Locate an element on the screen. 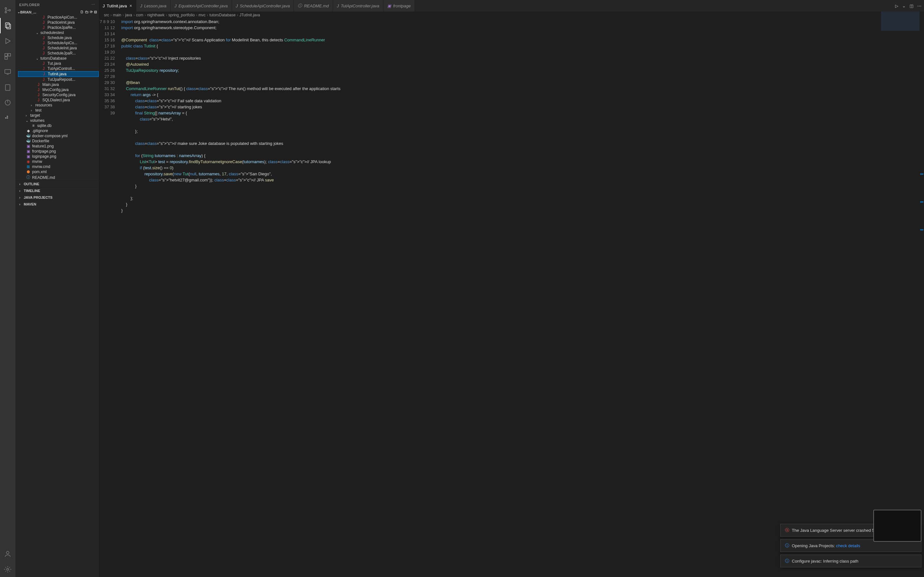 This screenshot has height=577, width=924. folder-resources: ›resources is located at coordinates (58, 105).